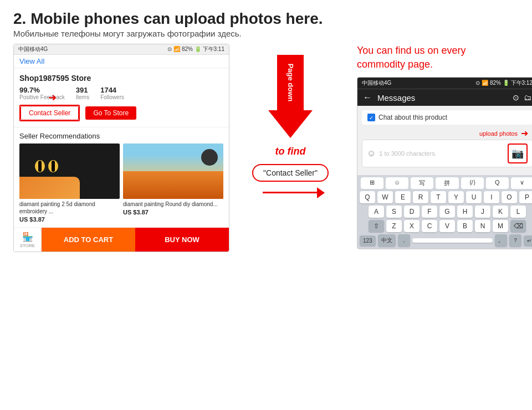 The height and width of the screenshot is (410, 532). Describe the element at coordinates (111, 113) in the screenshot. I see `go-to-store-button: Go To Store` at that location.